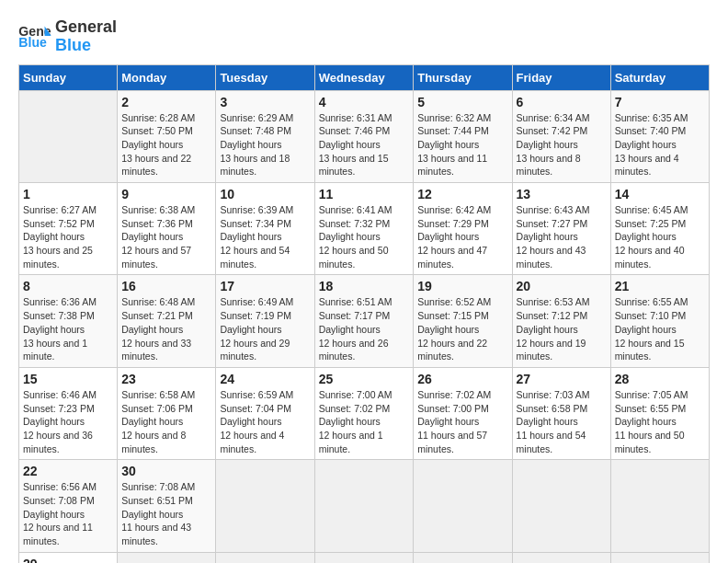 The image size is (728, 563). Describe the element at coordinates (660, 421) in the screenshot. I see `day-info: Sunrise: 7:05 AMSunset: 6:55 PMDaylight …` at that location.